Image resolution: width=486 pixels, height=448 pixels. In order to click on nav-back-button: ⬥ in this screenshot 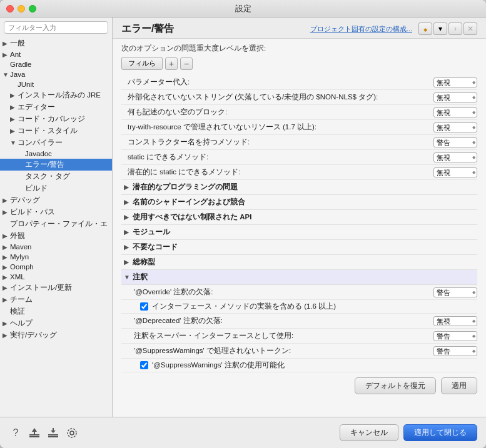, I will do `click(425, 29)`.